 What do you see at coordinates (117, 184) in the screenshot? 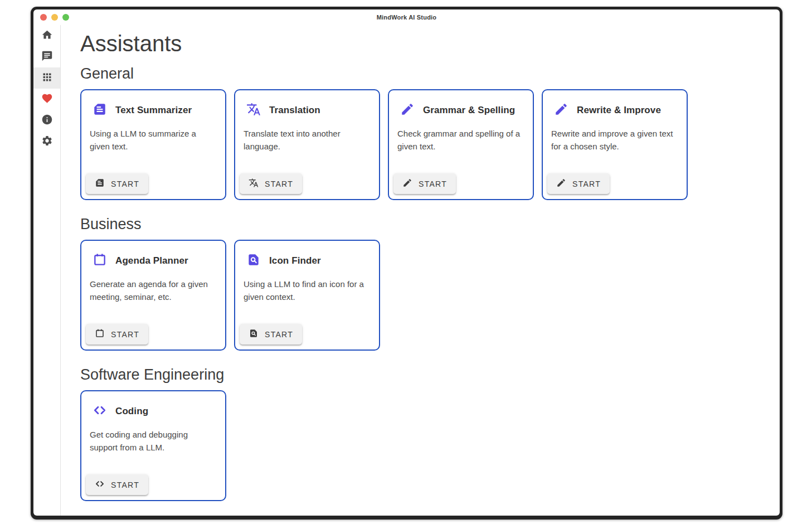
I see `start-text-summarizer-button: START` at bounding box center [117, 184].